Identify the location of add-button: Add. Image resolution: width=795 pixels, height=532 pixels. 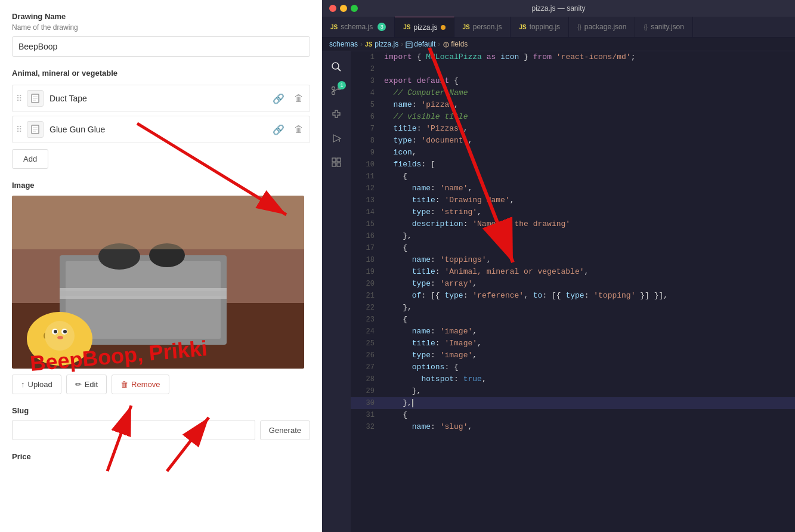
(30, 159).